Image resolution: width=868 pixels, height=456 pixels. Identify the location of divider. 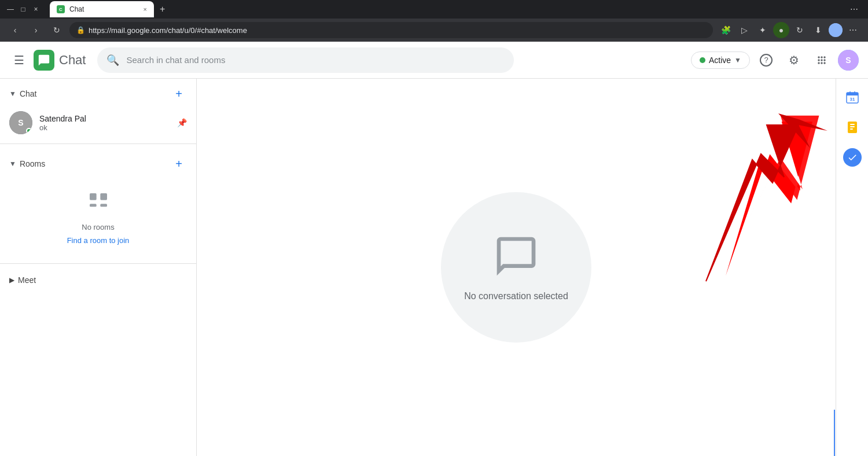
(98, 144).